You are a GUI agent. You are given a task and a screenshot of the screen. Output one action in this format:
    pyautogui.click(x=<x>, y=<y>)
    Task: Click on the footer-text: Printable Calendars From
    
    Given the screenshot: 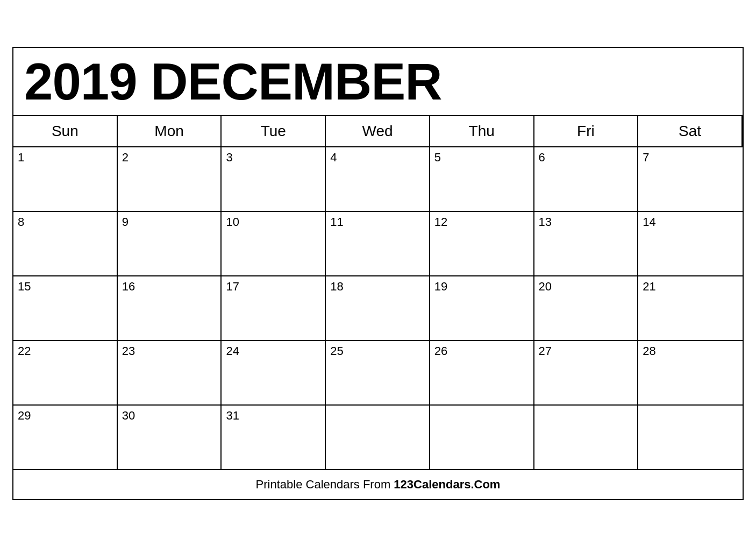 What is the action you would take?
    pyautogui.click(x=325, y=484)
    